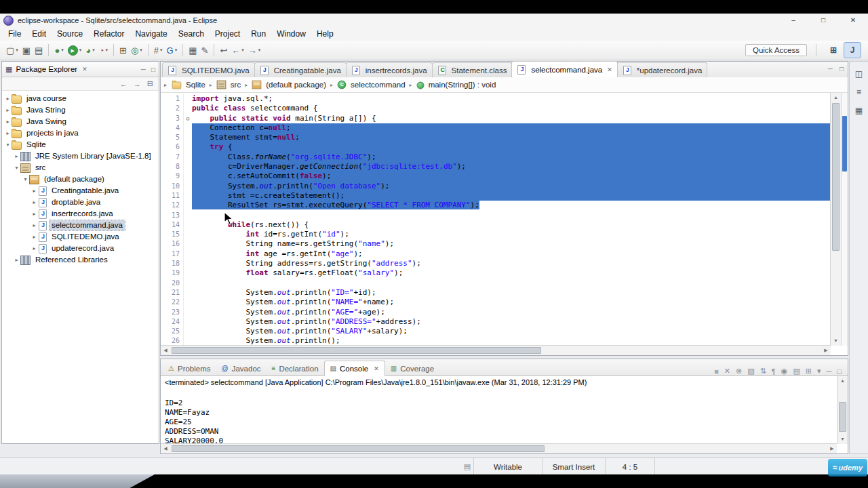 Image resolution: width=868 pixels, height=488 pixels. Describe the element at coordinates (495, 157) in the screenshot. I see `code-line-7: 7 Class.forName("org.sqlite.JDBC");` at that location.